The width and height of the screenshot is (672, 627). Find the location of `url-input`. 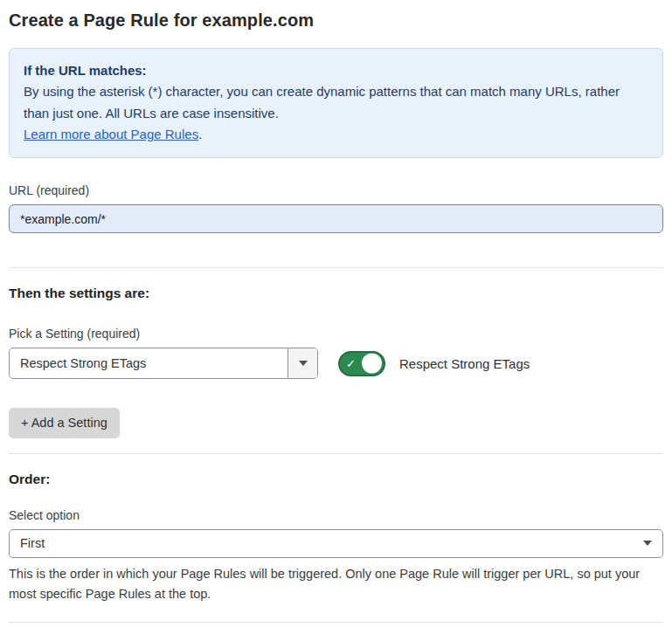

url-input is located at coordinates (336, 218).